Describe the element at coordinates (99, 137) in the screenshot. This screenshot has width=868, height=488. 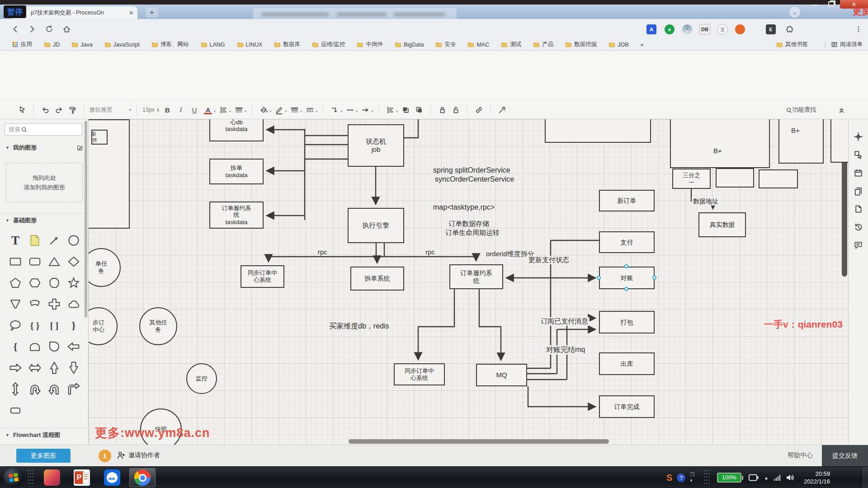
I see `node-frame-label: 架 作` at that location.